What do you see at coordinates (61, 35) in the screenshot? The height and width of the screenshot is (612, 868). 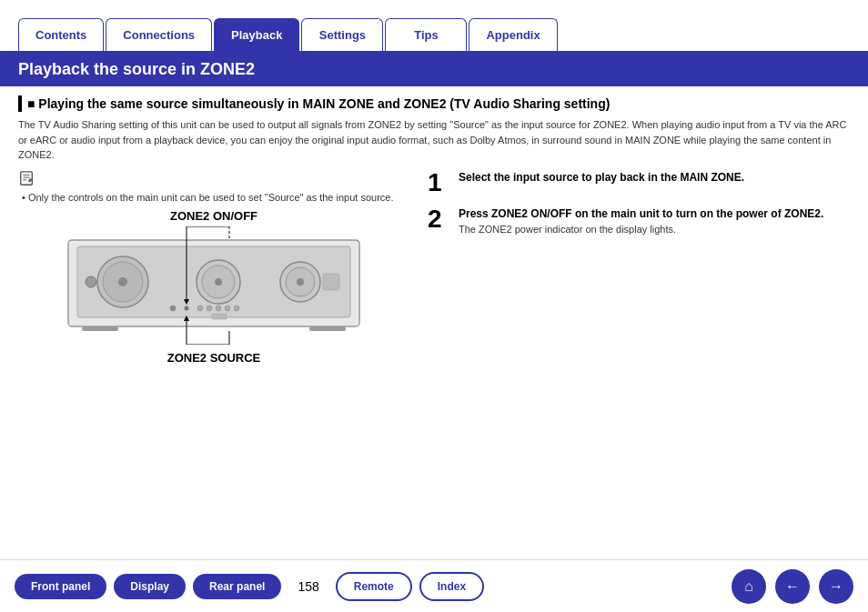 I see `tab-contents: Contents` at bounding box center [61, 35].